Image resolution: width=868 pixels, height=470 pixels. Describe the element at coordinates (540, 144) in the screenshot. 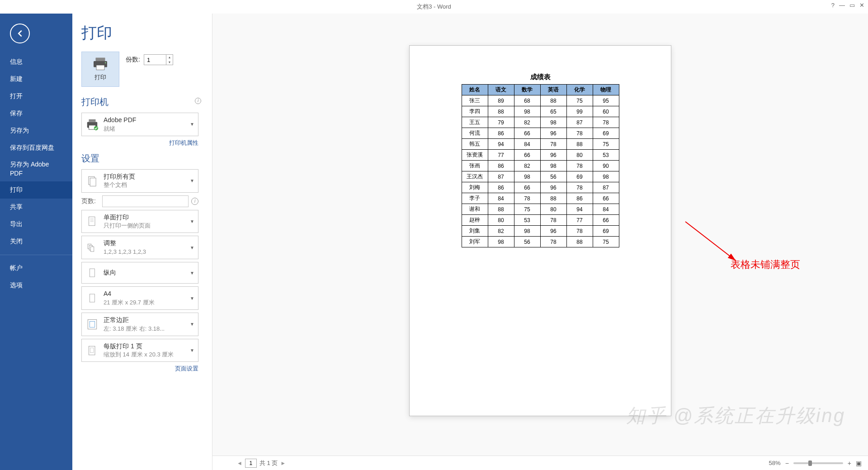

I see `table-row: 韩五9484788875` at that location.